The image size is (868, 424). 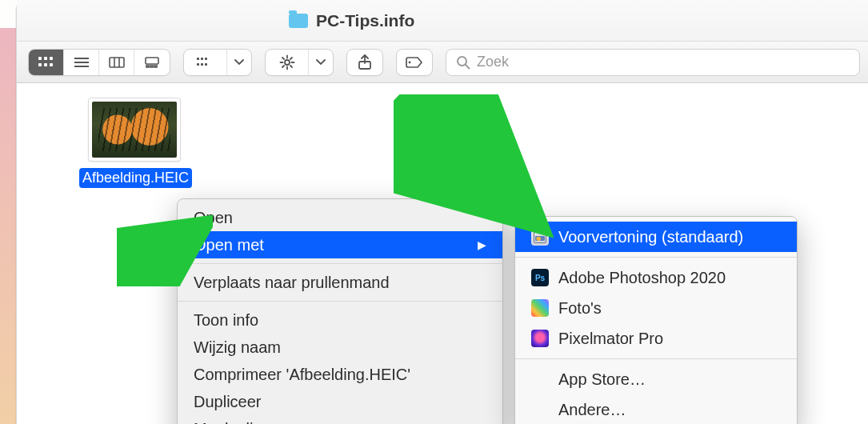 What do you see at coordinates (463, 62) in the screenshot?
I see `search-icon` at bounding box center [463, 62].